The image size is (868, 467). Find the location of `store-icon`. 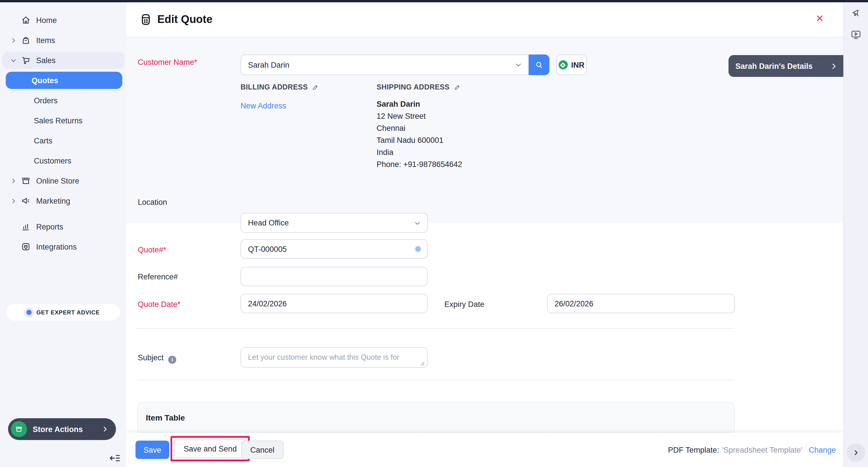

store-icon is located at coordinates (19, 429).